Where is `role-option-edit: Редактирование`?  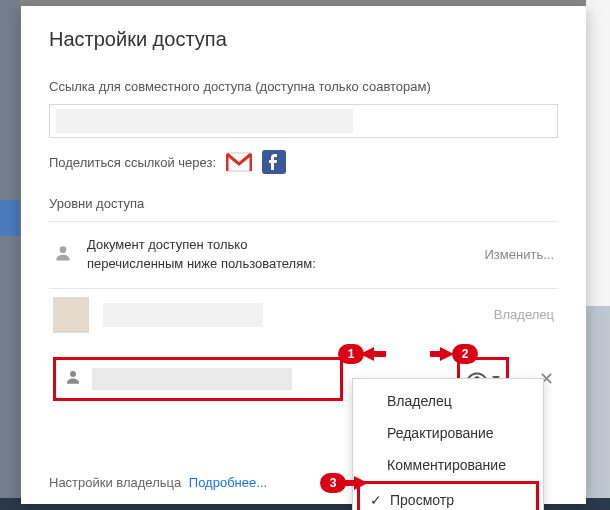 role-option-edit: Редактирование is located at coordinates (448, 433).